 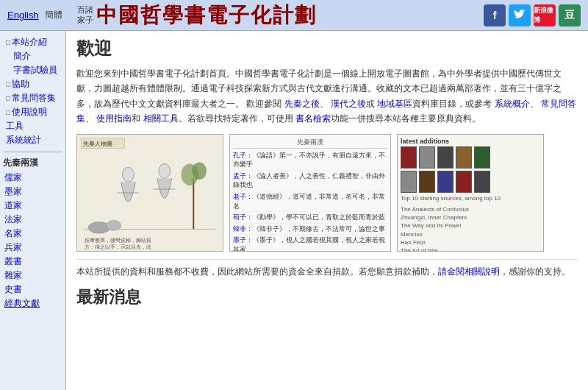 I want to click on svg-text: 方：揮之以手，示以目光，此, so click(x=118, y=247).